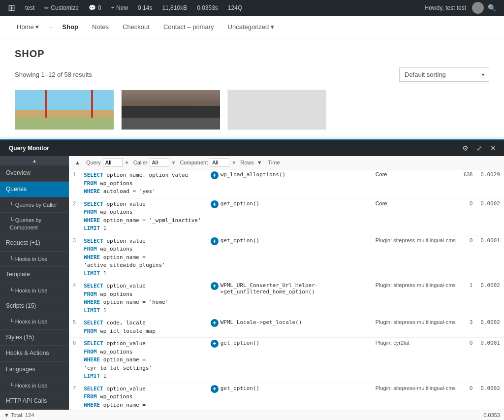 This screenshot has height=420, width=504. What do you see at coordinates (12, 8) in the screenshot?
I see `wp-logo-item: ⊞` at bounding box center [12, 8].